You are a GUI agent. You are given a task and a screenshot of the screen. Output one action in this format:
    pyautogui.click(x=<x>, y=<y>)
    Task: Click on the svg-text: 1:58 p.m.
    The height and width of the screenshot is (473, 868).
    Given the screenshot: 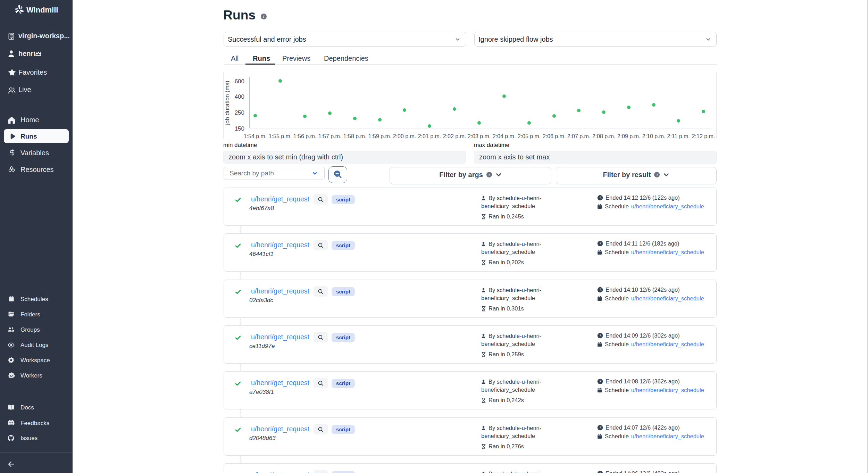 What is the action you would take?
    pyautogui.click(x=355, y=136)
    